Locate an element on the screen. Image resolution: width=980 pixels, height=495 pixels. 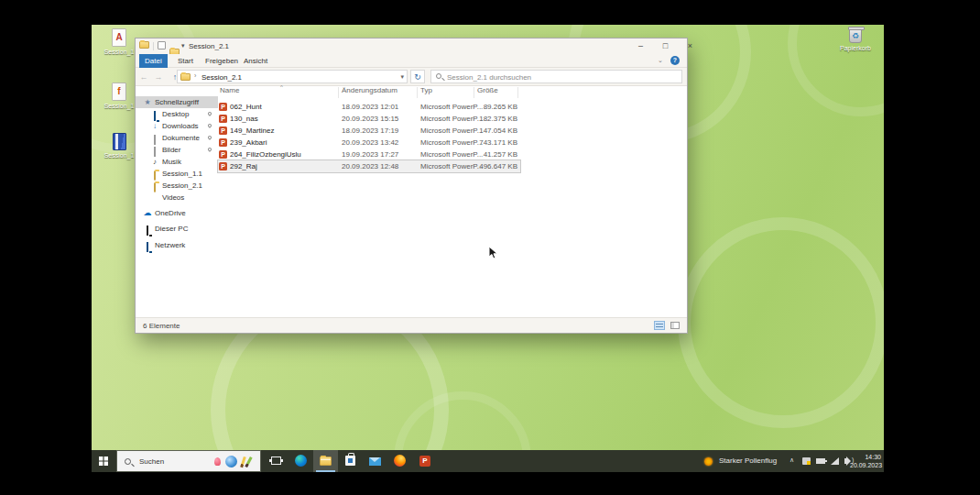
document-icon: f is located at coordinates (119, 92).